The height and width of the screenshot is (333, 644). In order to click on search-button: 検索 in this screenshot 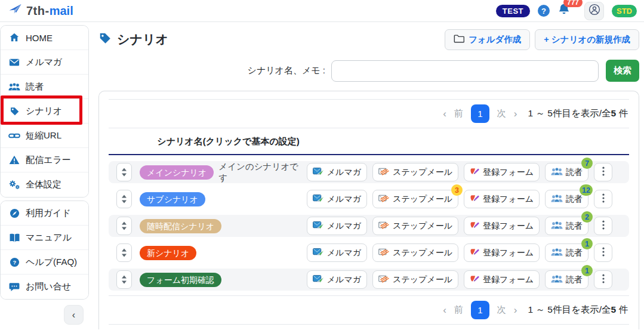, I will do `click(623, 70)`.